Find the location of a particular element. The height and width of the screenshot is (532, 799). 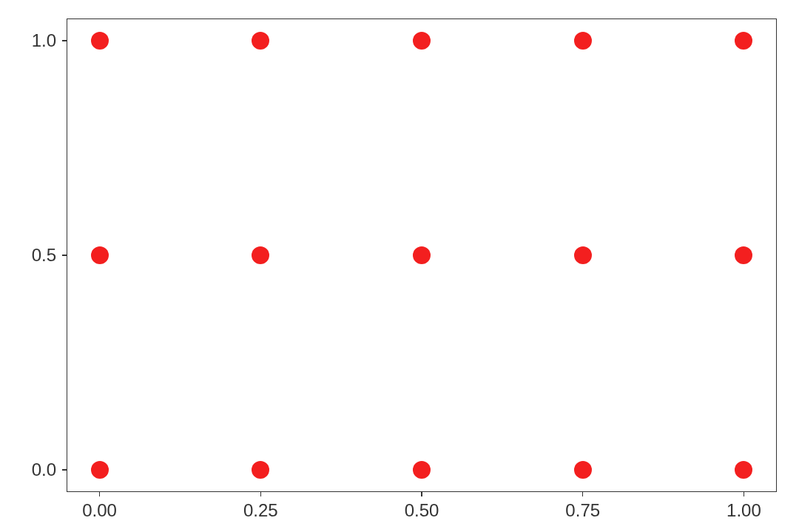

y-tick-label: 0.0 is located at coordinates (44, 470).